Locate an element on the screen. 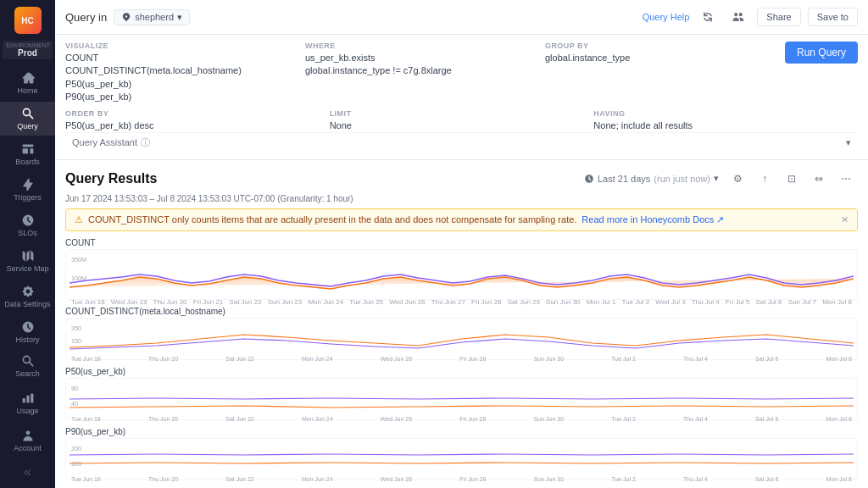 The height and width of the screenshot is (488, 868). chart-count-area: 350M 100M Tue Jun 18Wed Jun 19Thu Jun 20… is located at coordinates (461, 274).